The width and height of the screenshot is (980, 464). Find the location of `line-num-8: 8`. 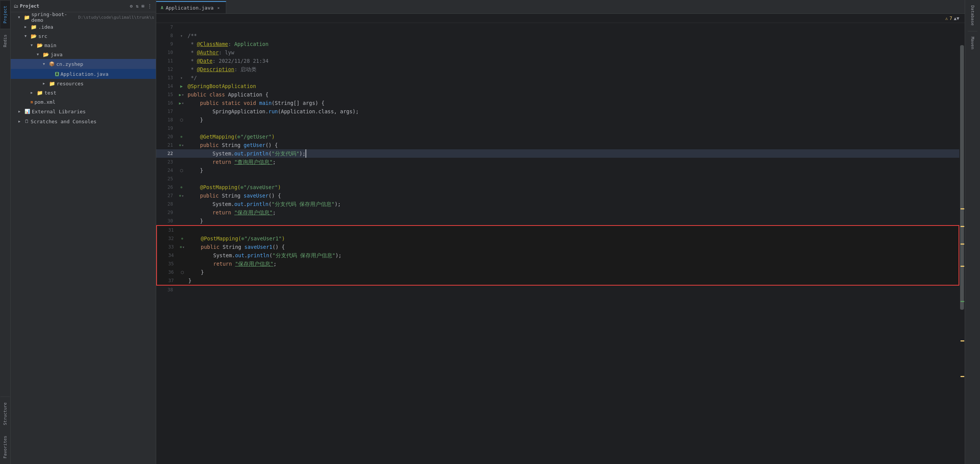

line-num-8: 8 is located at coordinates (167, 36).